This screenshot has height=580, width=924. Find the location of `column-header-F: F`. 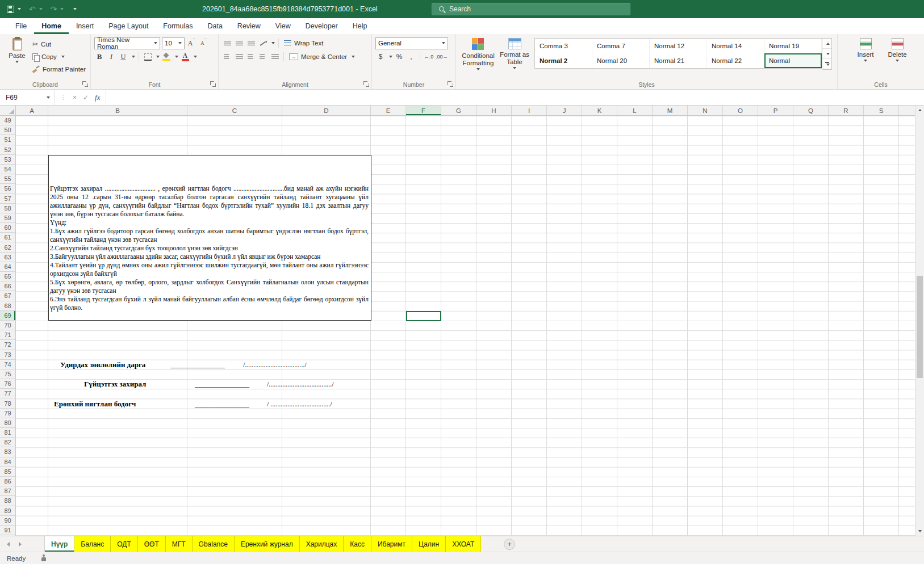

column-header-F: F is located at coordinates (424, 110).